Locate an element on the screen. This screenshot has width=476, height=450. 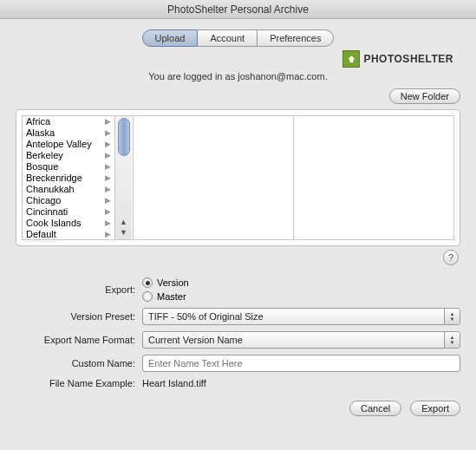
list-item: Antelope Valley▶ is located at coordinates (68, 144).